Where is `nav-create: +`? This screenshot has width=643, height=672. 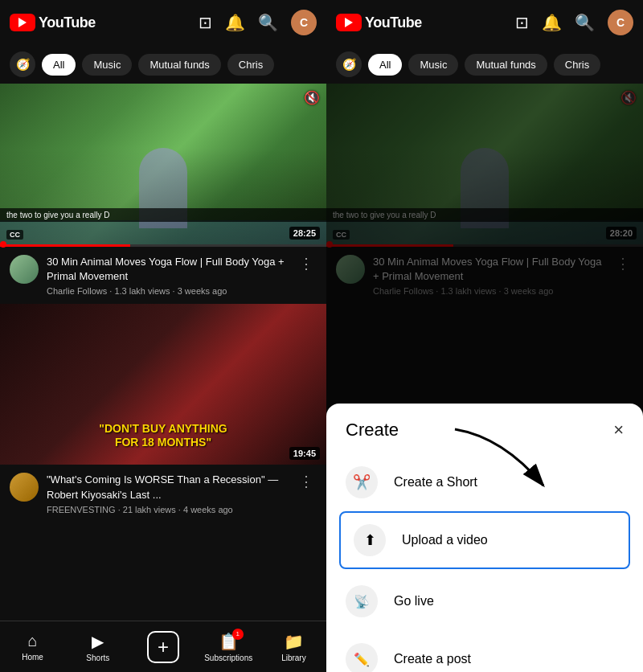 nav-create: + is located at coordinates (162, 647).